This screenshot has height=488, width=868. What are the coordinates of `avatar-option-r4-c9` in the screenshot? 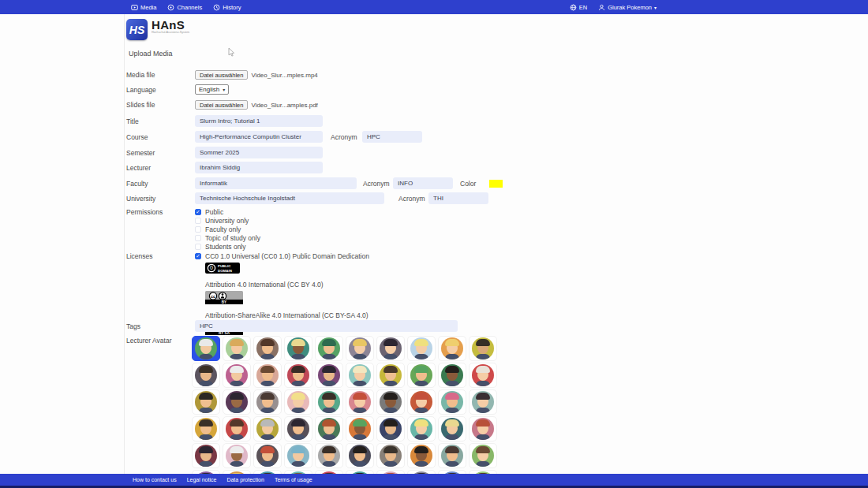 It's located at (452, 429).